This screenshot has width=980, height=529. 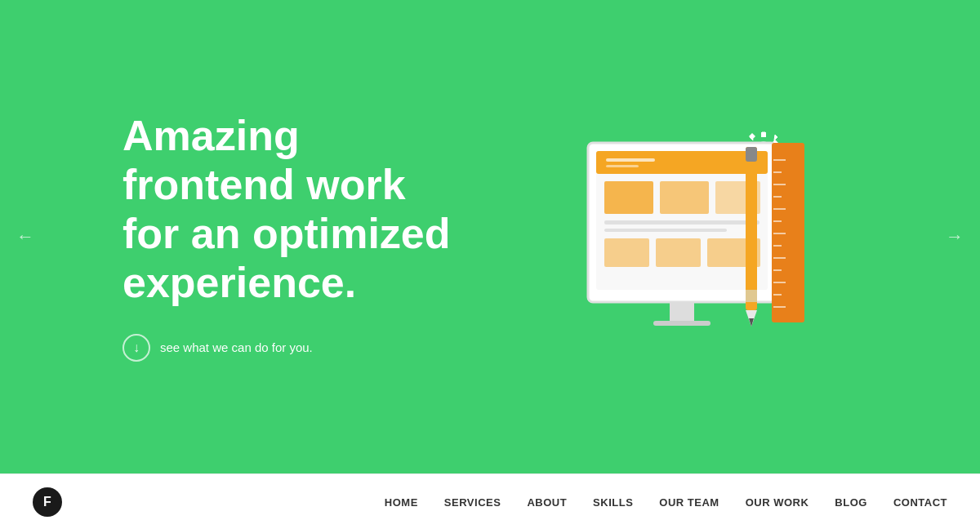 What do you see at coordinates (473, 502) in the screenshot?
I see `nav-item-services: SERVICES` at bounding box center [473, 502].